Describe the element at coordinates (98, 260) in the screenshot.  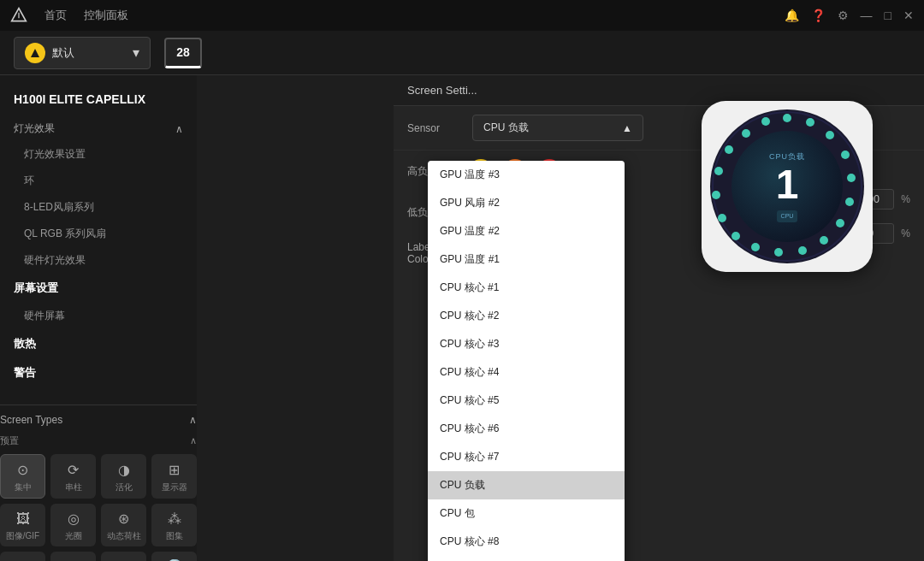
I see `sidebar-hardware-lighting: 硬件灯光效果` at that location.